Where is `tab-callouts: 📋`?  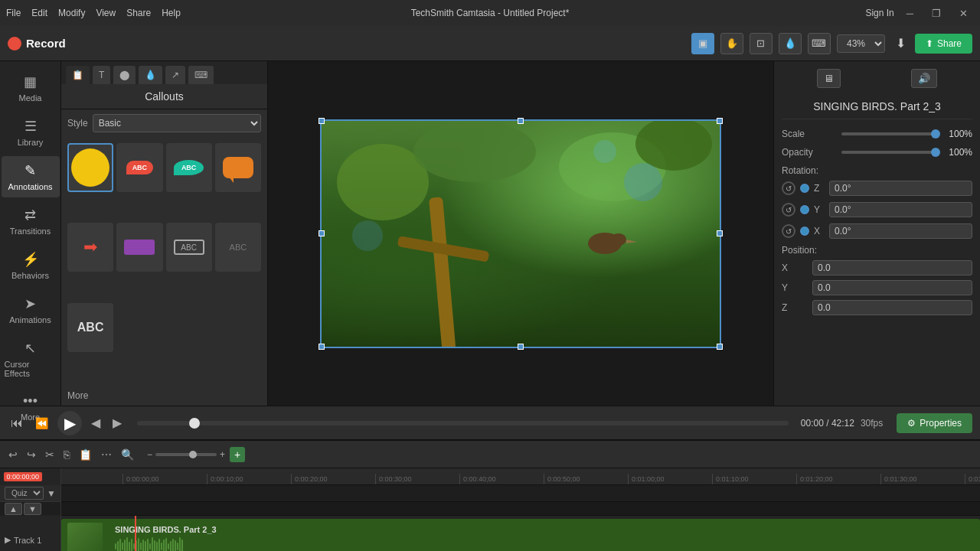 tab-callouts: 📋 is located at coordinates (78, 75).